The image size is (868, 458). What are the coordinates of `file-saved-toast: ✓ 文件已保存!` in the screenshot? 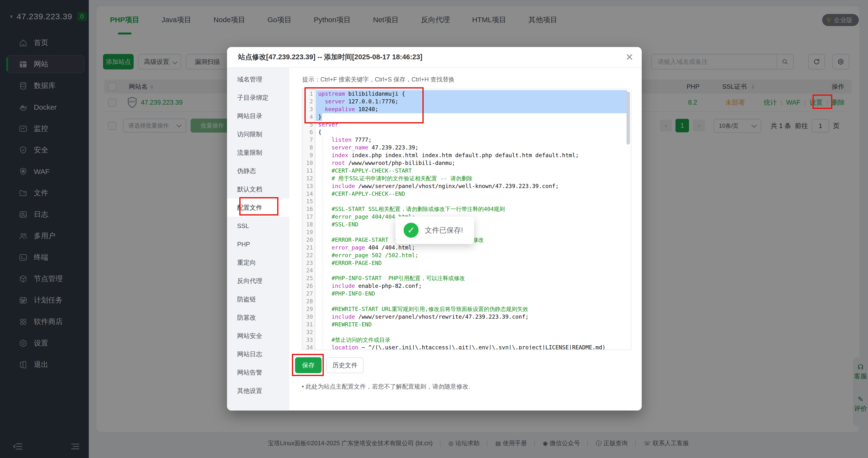 It's located at (435, 230).